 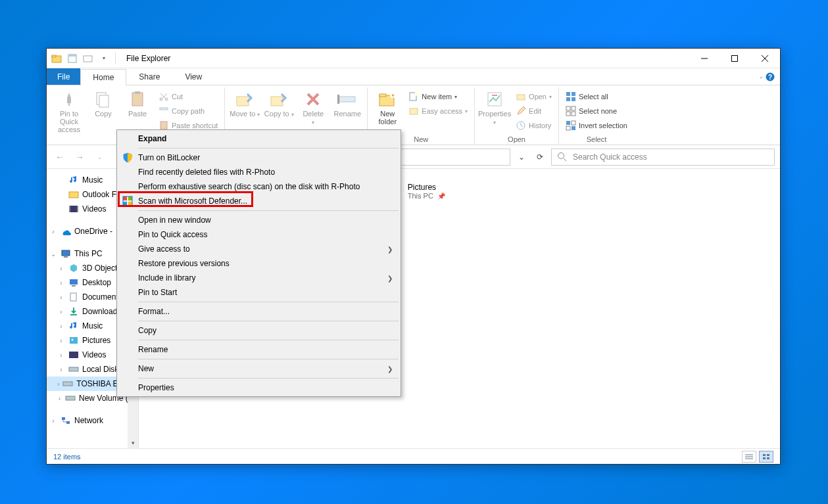 I want to click on tree-network: ›Network, so click(x=92, y=421).